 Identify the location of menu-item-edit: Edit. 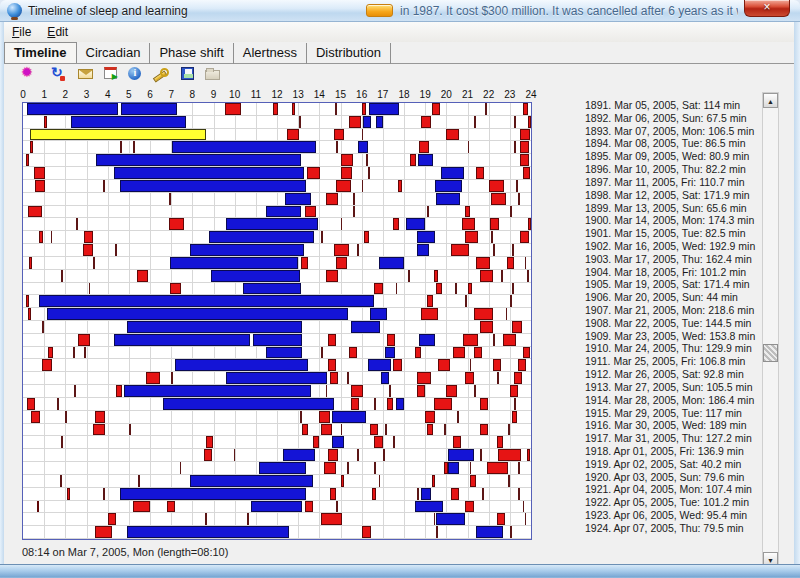
(58, 31).